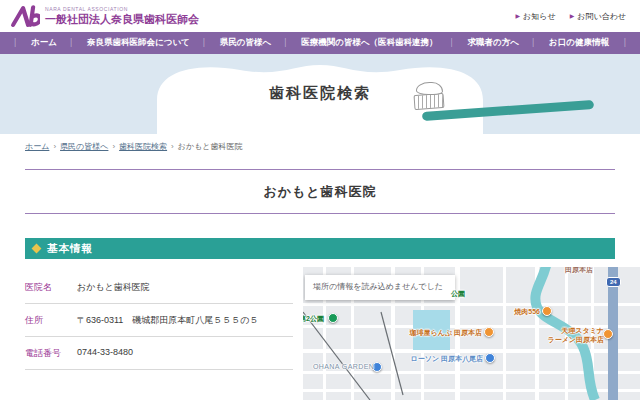 This screenshot has height=400, width=640. Describe the element at coordinates (25, 16) in the screenshot. I see `dental-association-logo-icon` at that location.